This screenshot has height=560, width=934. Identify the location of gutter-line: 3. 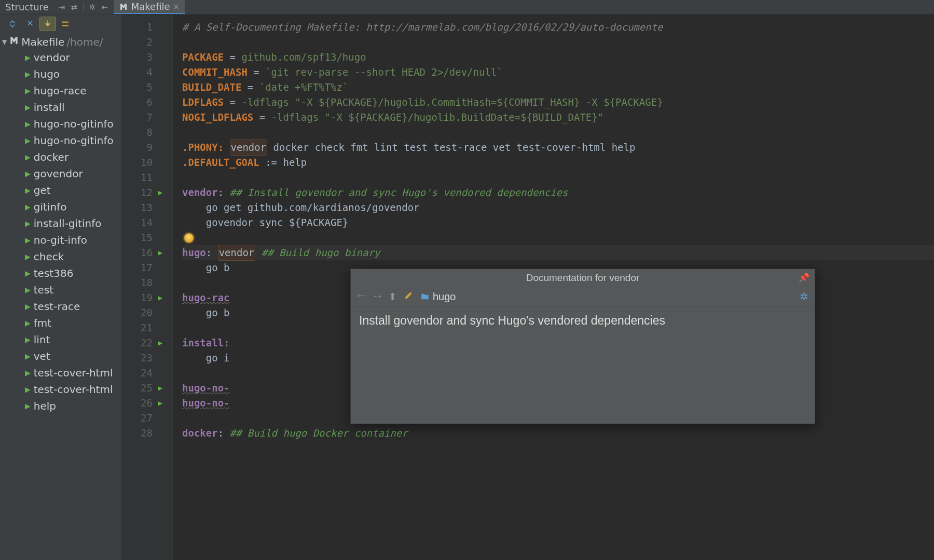
(145, 57).